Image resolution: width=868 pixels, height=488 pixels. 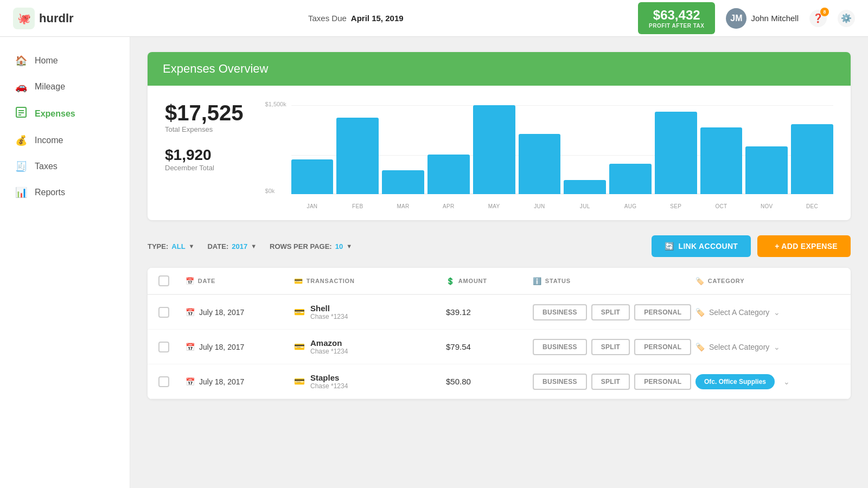 I want to click on row2-business-btn: BUSINESS, so click(x=560, y=347).